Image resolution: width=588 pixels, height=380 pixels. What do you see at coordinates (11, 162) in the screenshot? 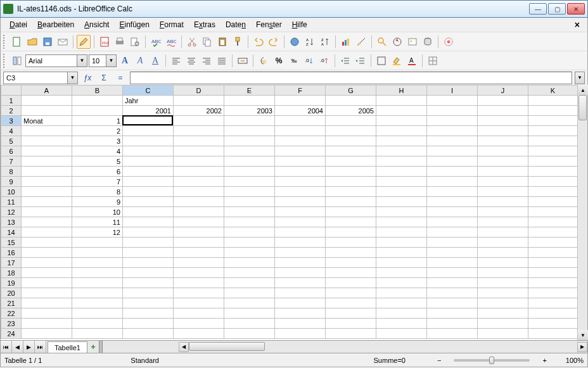
I see `row-header-7: 7` at bounding box center [11, 162].